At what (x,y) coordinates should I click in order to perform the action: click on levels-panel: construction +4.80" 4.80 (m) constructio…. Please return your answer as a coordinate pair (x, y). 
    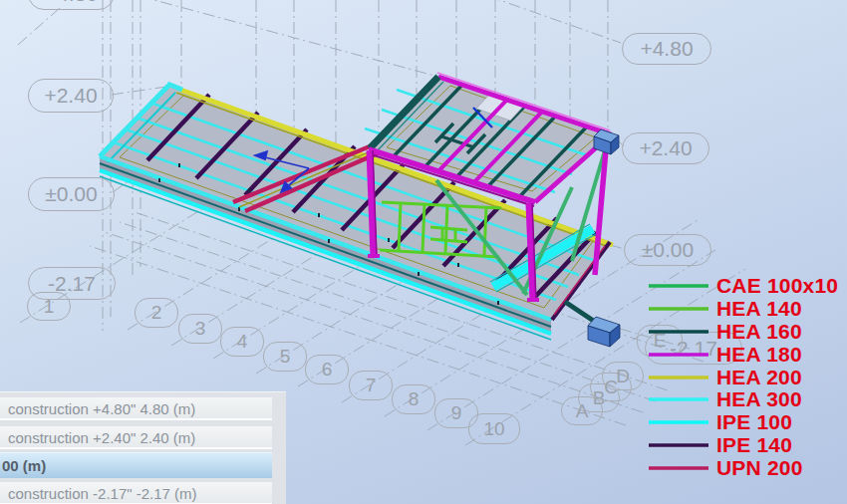
    Looking at the image, I should click on (143, 448).